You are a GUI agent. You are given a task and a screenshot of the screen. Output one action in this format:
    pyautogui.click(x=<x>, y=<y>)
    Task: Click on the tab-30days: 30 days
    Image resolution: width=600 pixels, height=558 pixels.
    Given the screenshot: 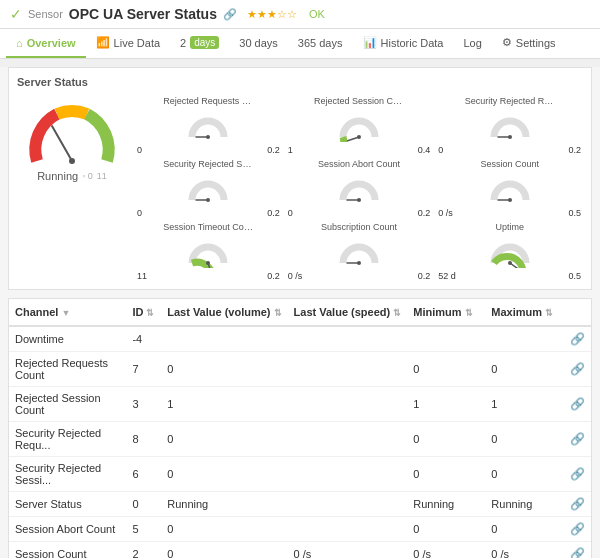 What is the action you would take?
    pyautogui.click(x=258, y=44)
    